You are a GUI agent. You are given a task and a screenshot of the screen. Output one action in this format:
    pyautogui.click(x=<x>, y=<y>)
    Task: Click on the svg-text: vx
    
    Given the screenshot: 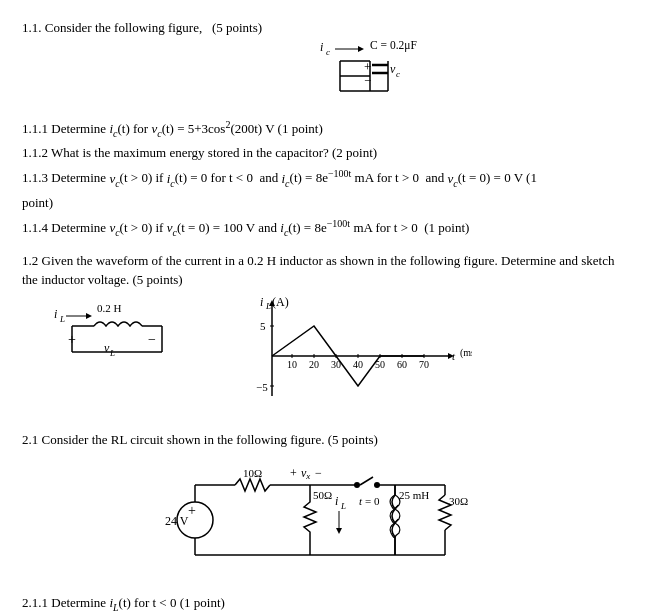 What is the action you would take?
    pyautogui.click(x=306, y=474)
    